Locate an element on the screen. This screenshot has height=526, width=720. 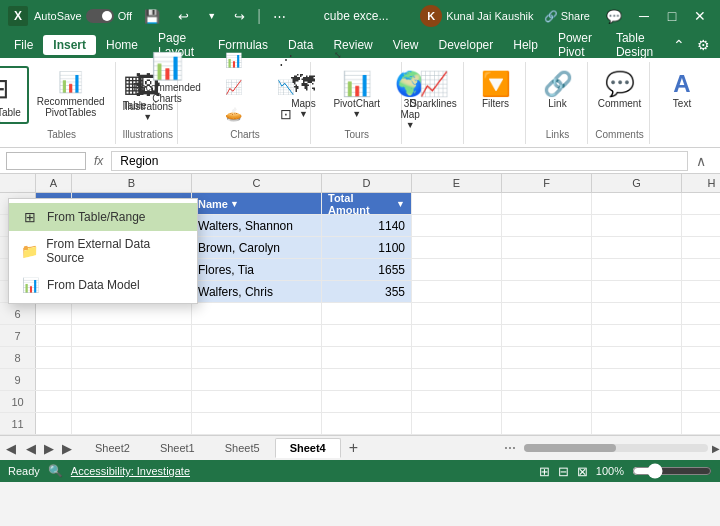
cell-4-H is located at coordinates (701, 270).